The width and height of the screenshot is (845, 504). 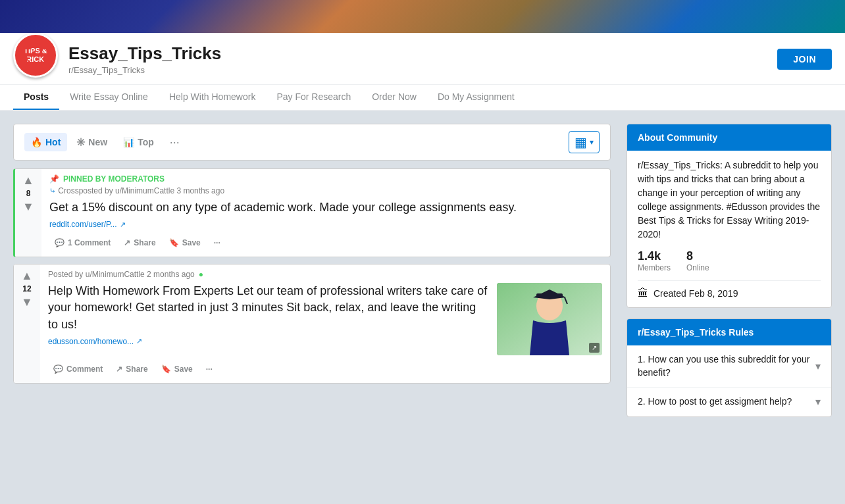 What do you see at coordinates (313, 97) in the screenshot?
I see `tab-pay-research: Pay For Research` at bounding box center [313, 97].